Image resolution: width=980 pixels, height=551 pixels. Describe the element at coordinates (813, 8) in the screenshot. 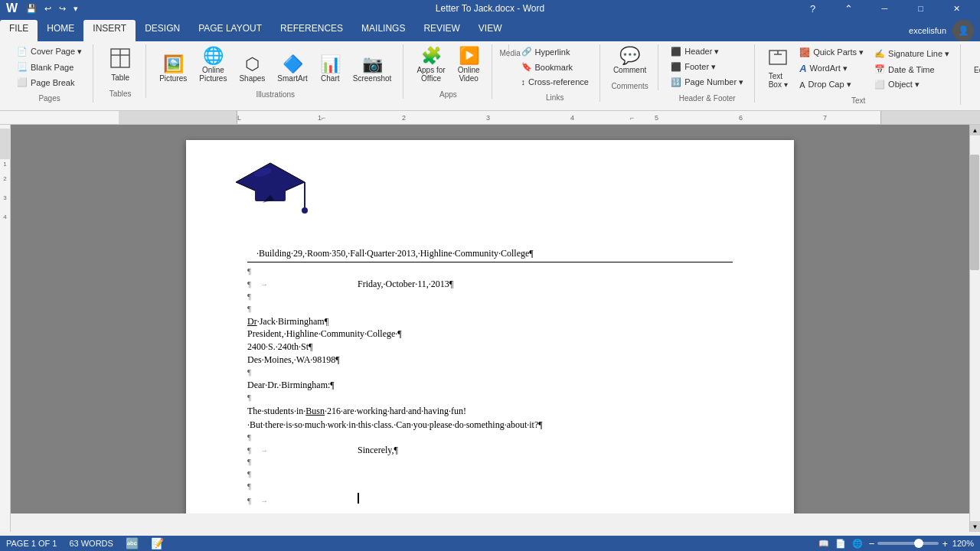

I see `help-btn: ?` at that location.